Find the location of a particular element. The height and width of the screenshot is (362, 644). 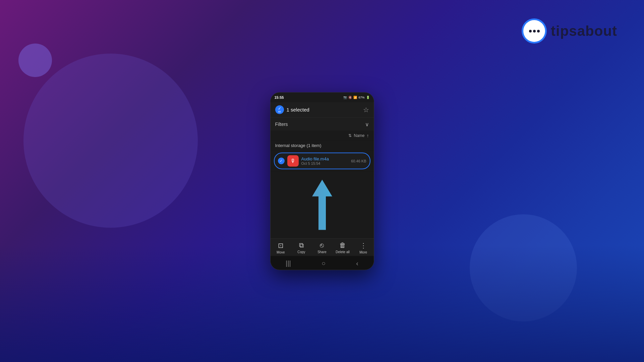

file-name: Audio file.m4a is located at coordinates (325, 159).